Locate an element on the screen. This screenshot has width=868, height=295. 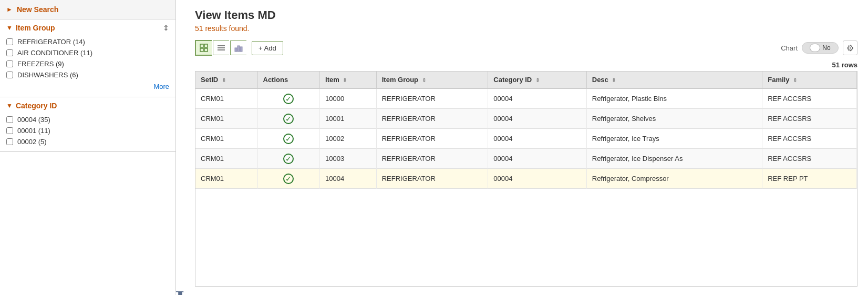
chart-area: Chart No ⚙ is located at coordinates (819, 48).